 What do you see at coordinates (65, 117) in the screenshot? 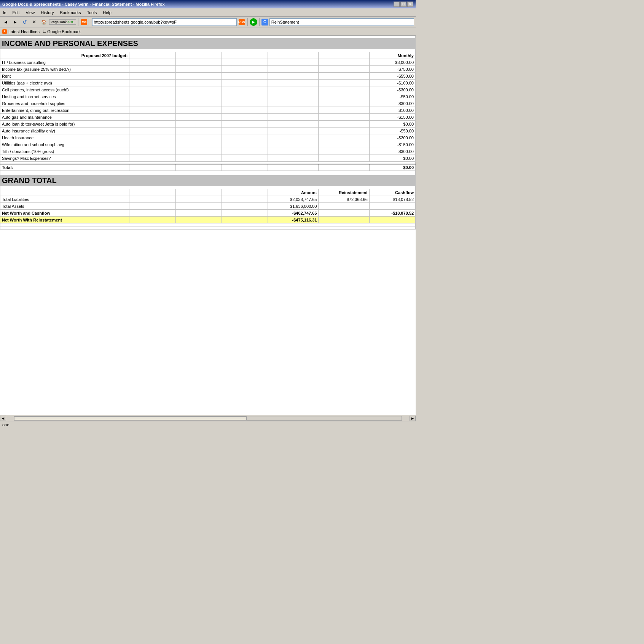
I see `row-label: Auto gas and maintenance` at bounding box center [65, 117].